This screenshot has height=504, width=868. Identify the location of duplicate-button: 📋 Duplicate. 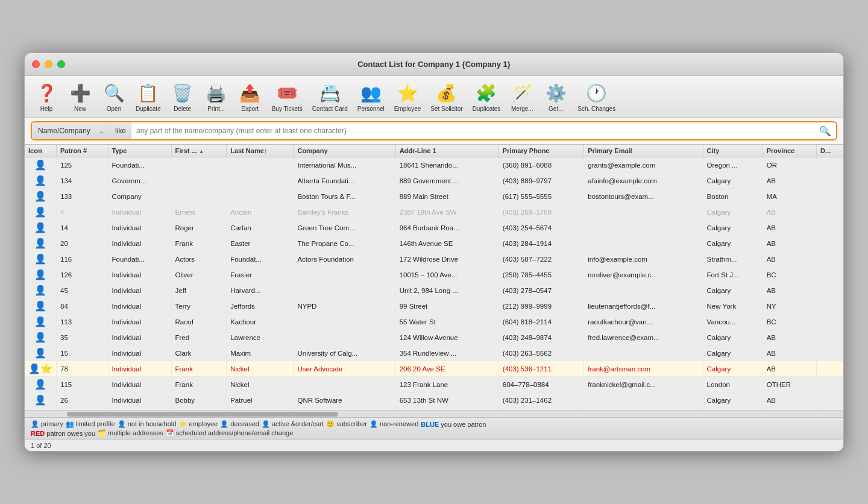
(148, 96).